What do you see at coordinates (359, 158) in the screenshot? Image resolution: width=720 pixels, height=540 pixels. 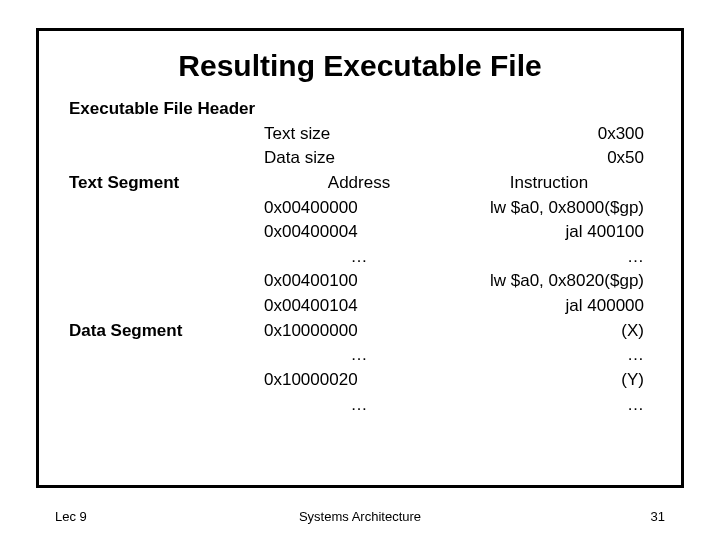 I see `header-label-1: Data size` at bounding box center [359, 158].